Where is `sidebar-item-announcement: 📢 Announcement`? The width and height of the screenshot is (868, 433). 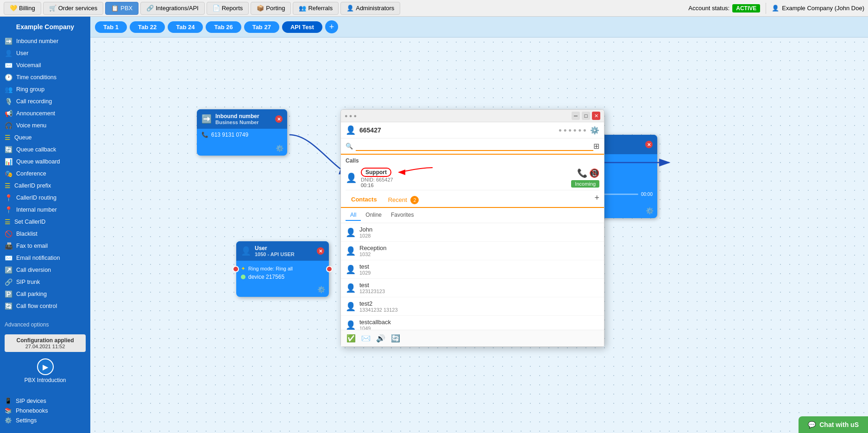
sidebar-item-announcement: 📢 Announcement is located at coordinates (45, 113).